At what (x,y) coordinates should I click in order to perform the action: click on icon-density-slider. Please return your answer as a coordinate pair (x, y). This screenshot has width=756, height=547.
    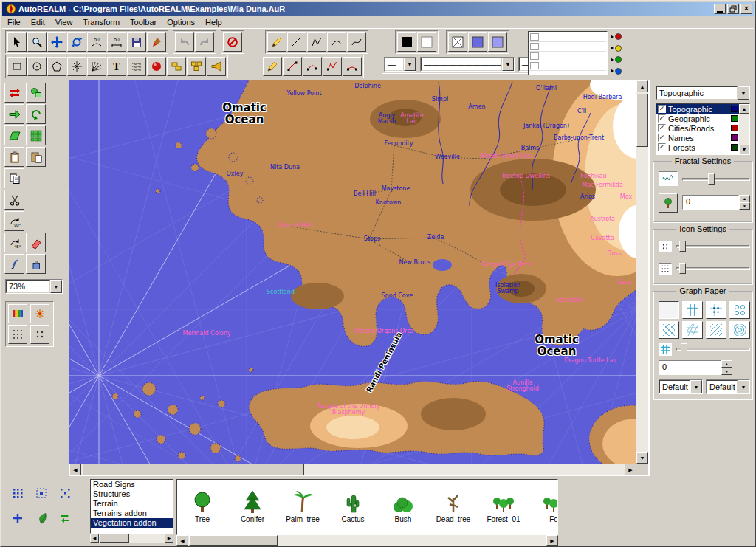
    Looking at the image, I should click on (713, 268).